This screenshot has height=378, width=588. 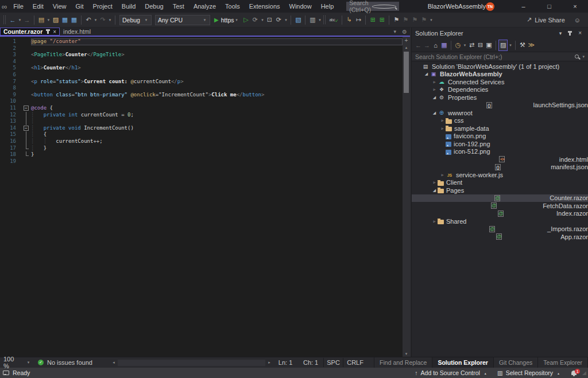 I want to click on start-without-debugging-icon: ▷, so click(x=246, y=20).